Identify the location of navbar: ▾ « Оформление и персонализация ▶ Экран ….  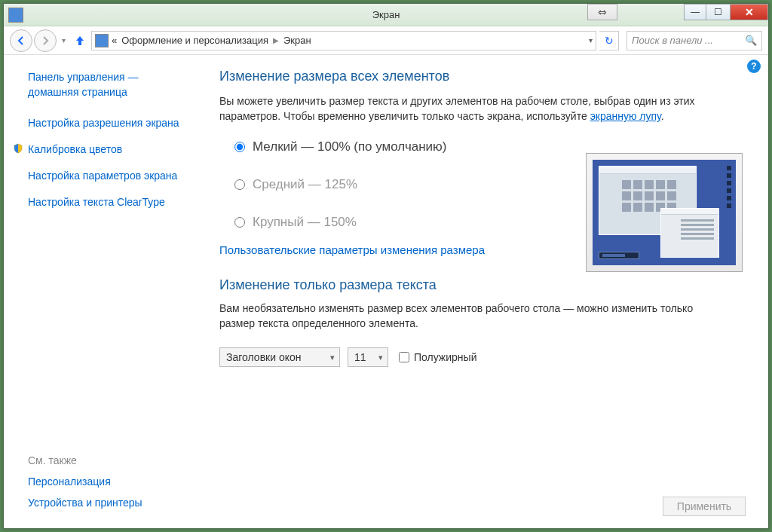
(386, 41).